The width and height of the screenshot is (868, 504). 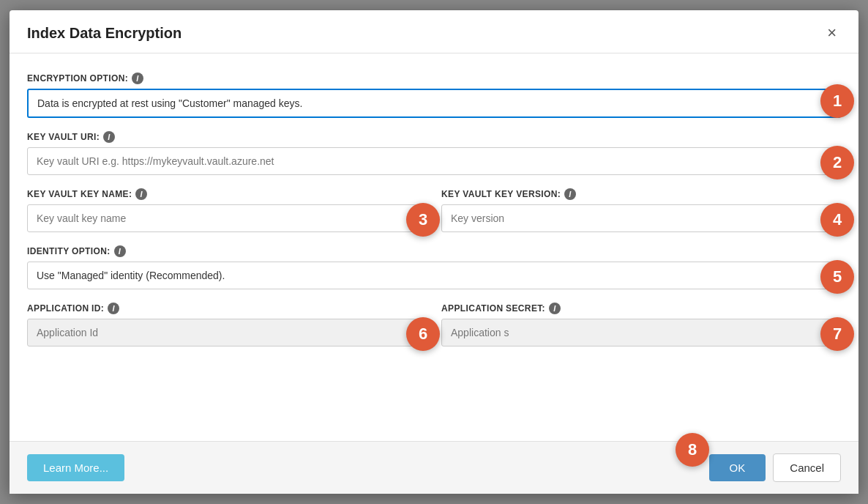 I want to click on encryption-option-select: Data is encrypted at rest using "Custome…, so click(x=434, y=103).